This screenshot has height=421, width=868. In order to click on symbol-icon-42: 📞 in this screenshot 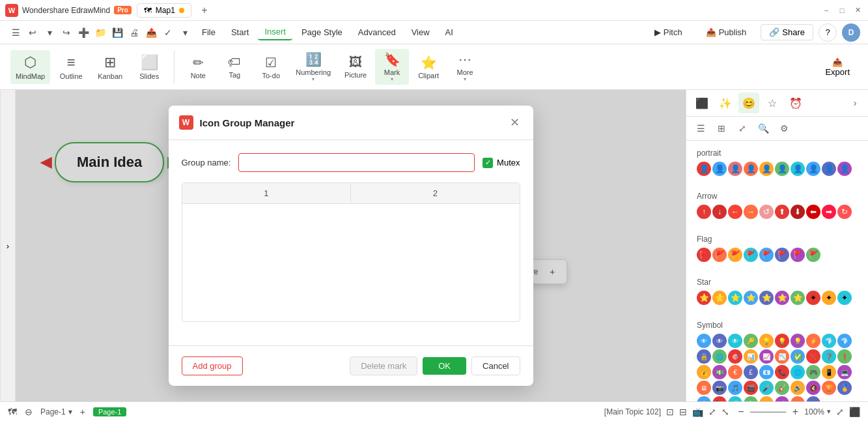, I will do `click(720, 399)`.